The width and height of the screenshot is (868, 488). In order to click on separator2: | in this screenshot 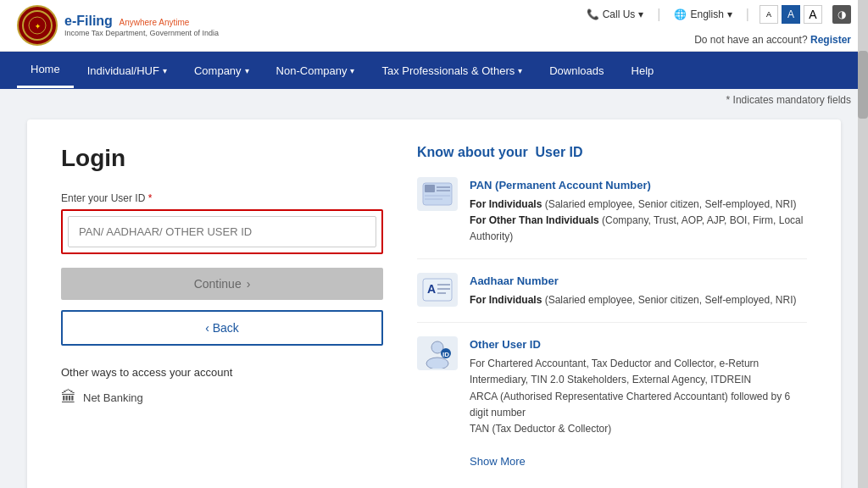, I will do `click(748, 14)`.